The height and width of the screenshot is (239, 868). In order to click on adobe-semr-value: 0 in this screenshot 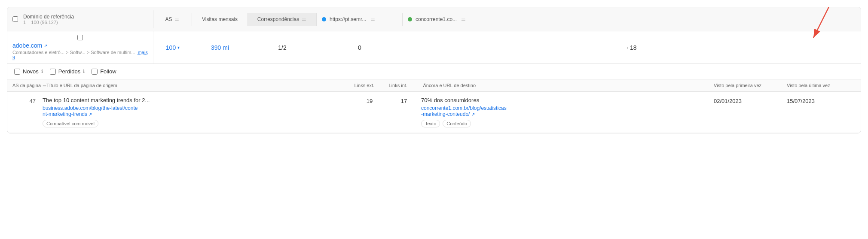, I will do `click(360, 48)`.